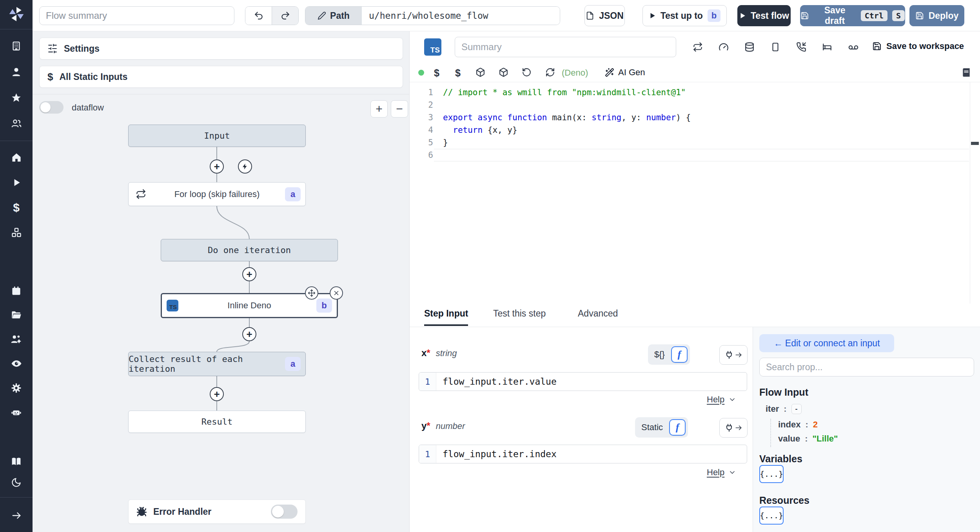  Describe the element at coordinates (336, 293) in the screenshot. I see `delete-step-button` at that location.